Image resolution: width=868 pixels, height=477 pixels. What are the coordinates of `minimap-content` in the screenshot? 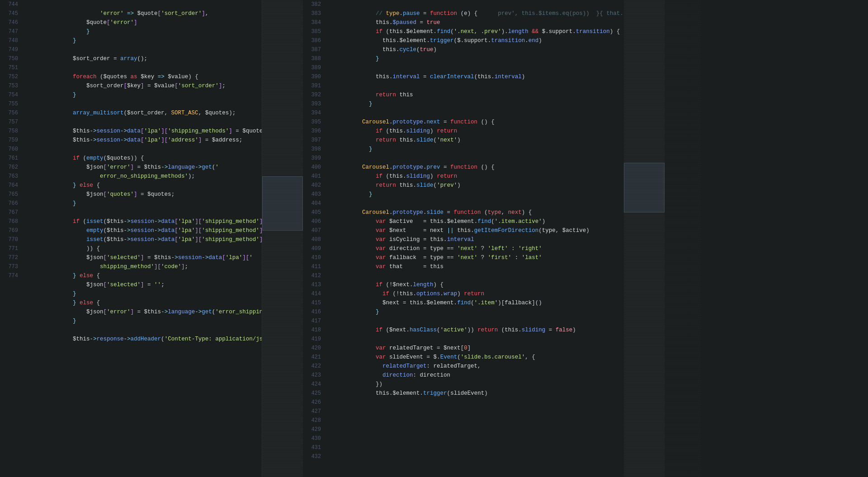 It's located at (283, 239).